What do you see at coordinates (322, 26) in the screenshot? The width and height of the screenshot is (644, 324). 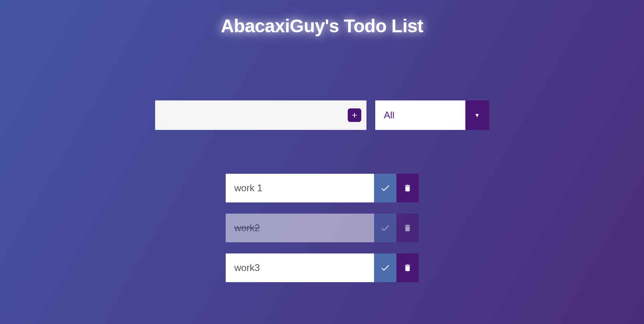 I see `page-title: AbacaxiGuy's Todo List` at bounding box center [322, 26].